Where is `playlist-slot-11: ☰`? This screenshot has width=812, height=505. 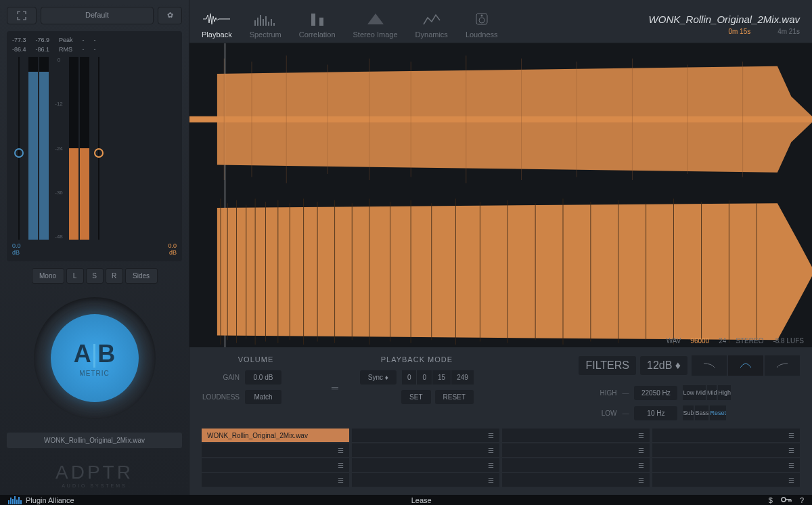 playlist-slot-11: ☰ is located at coordinates (576, 465).